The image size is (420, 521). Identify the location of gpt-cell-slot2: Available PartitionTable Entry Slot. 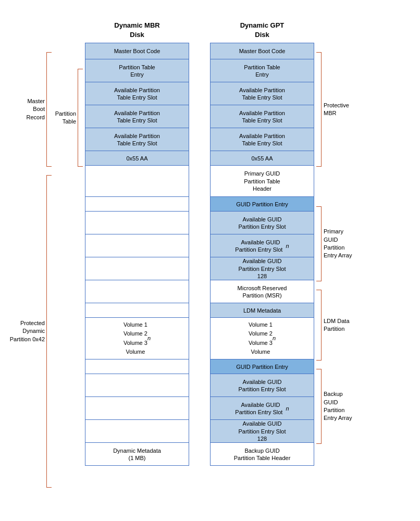
(262, 117).